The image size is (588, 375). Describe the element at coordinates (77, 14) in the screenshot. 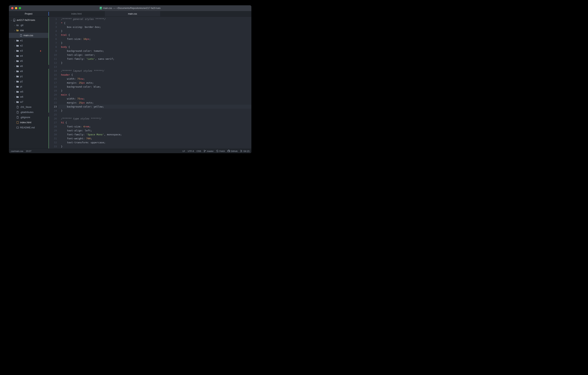

I see `tab-index-html: index.html` at that location.